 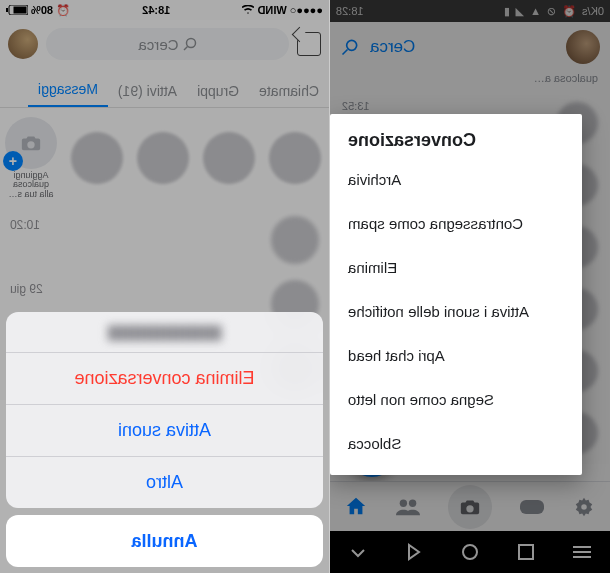 I want to click on menu-sounds: Attiva i suoni delle notifiche, so click(x=456, y=311).